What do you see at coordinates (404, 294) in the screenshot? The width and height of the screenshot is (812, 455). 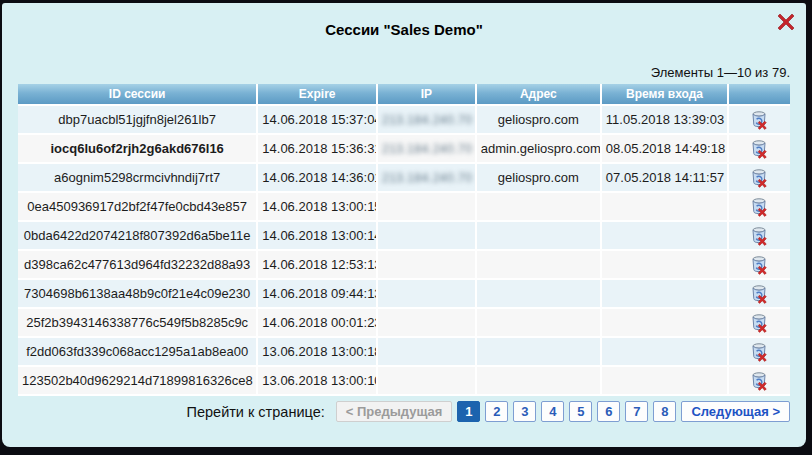 I see `table-row: 7304698b6138aa48b9c0f21e4c09e23014.06.20…` at bounding box center [404, 294].